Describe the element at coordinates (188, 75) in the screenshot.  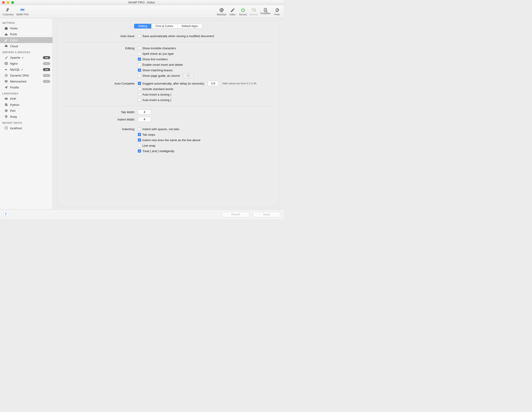
I see `editing-5-input` at that location.